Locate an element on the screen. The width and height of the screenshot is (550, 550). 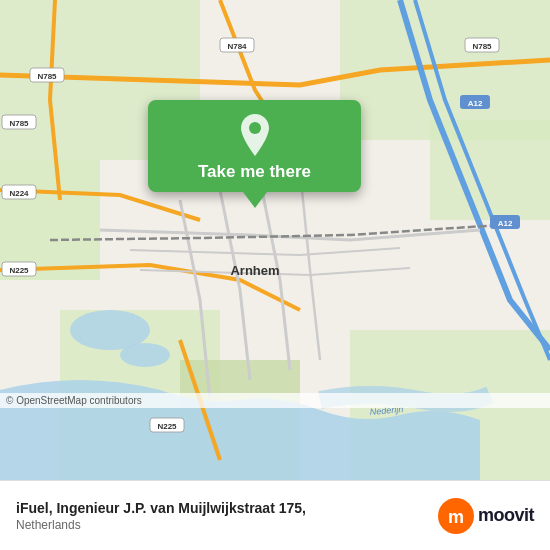
svg-text: N224 is located at coordinates (19, 194).